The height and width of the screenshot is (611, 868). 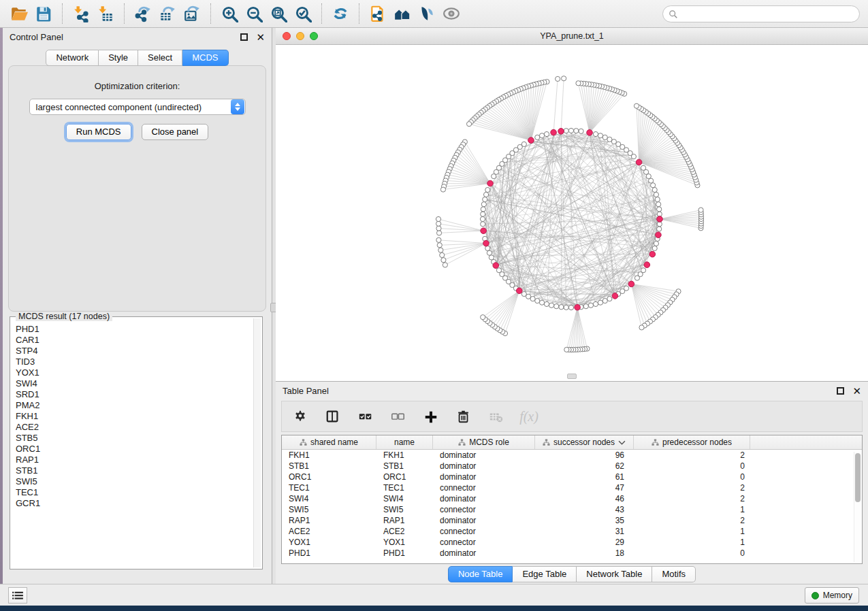 What do you see at coordinates (404, 455) in the screenshot?
I see `cell-name: FKH1` at bounding box center [404, 455].